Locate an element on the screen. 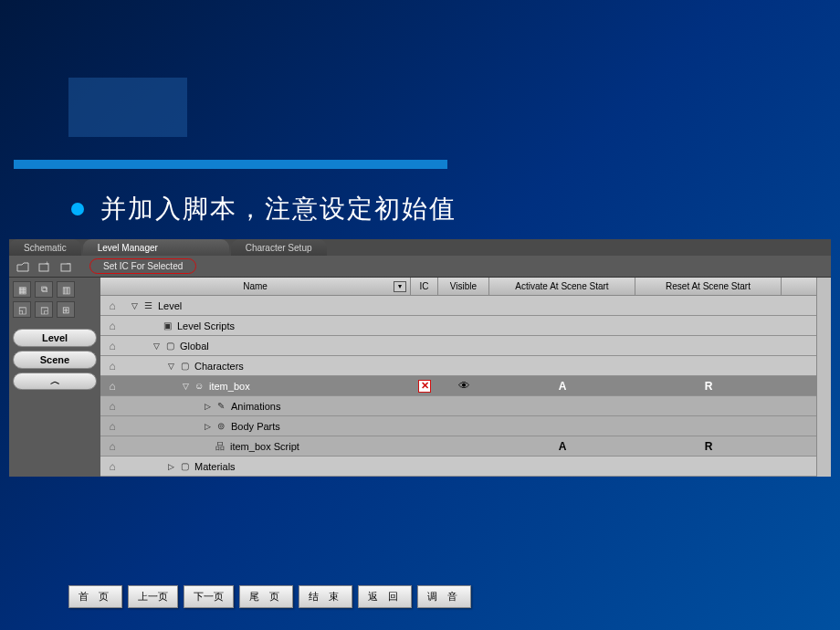 This screenshot has height=630, width=840. side-icon-4: ◱ is located at coordinates (22, 310).